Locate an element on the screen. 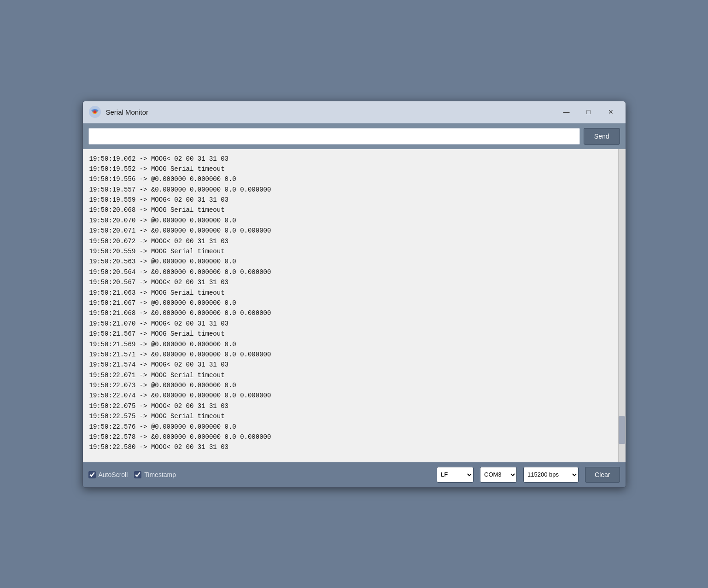  com-dropdown-group: COM3COM1COM2COM4 is located at coordinates (498, 475).